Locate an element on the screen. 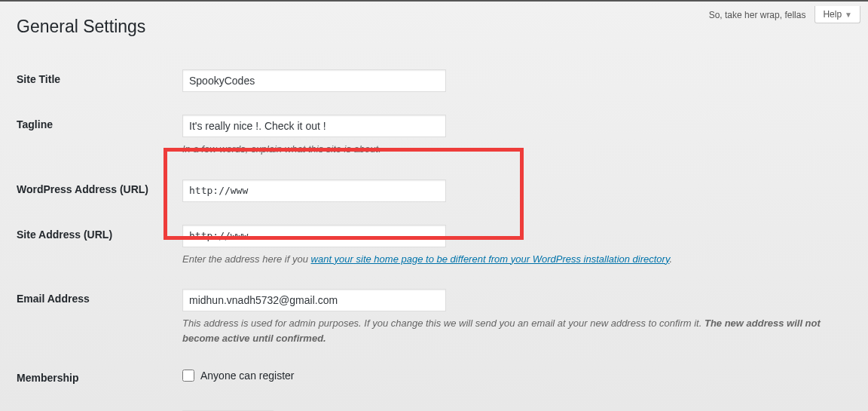  membership-checkbox-label: Anyone can register is located at coordinates (518, 376).